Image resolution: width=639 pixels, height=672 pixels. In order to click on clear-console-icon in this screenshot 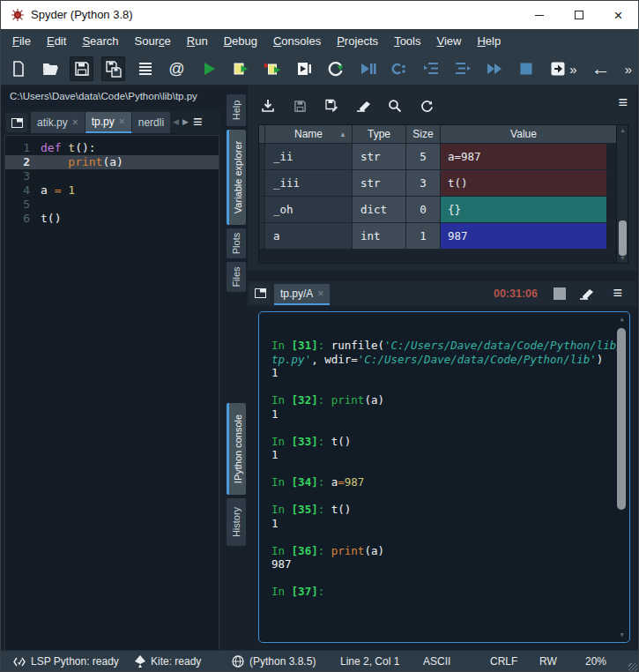, I will do `click(587, 294)`.